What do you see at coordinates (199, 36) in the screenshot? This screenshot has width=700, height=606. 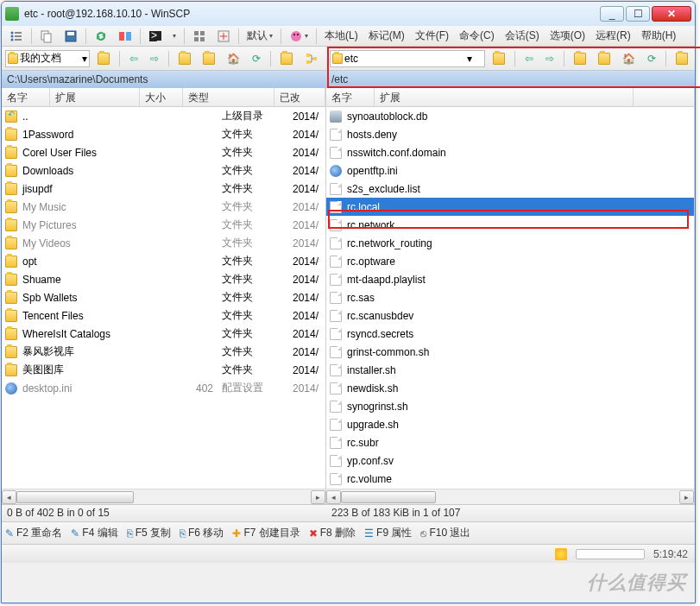 I see `tool-grid-icon` at bounding box center [199, 36].